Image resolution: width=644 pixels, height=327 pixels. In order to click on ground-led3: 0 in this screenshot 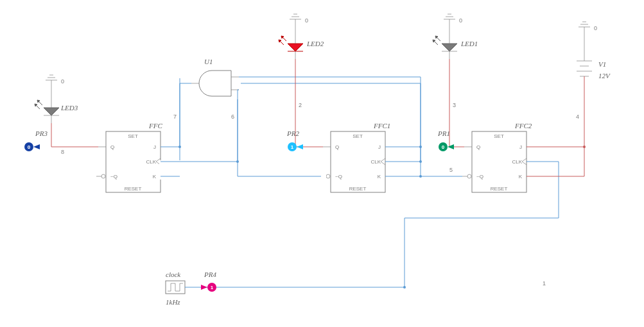, I will do `click(55, 82)`.